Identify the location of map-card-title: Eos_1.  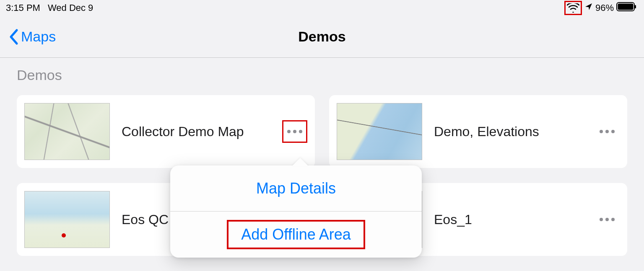
(513, 219).